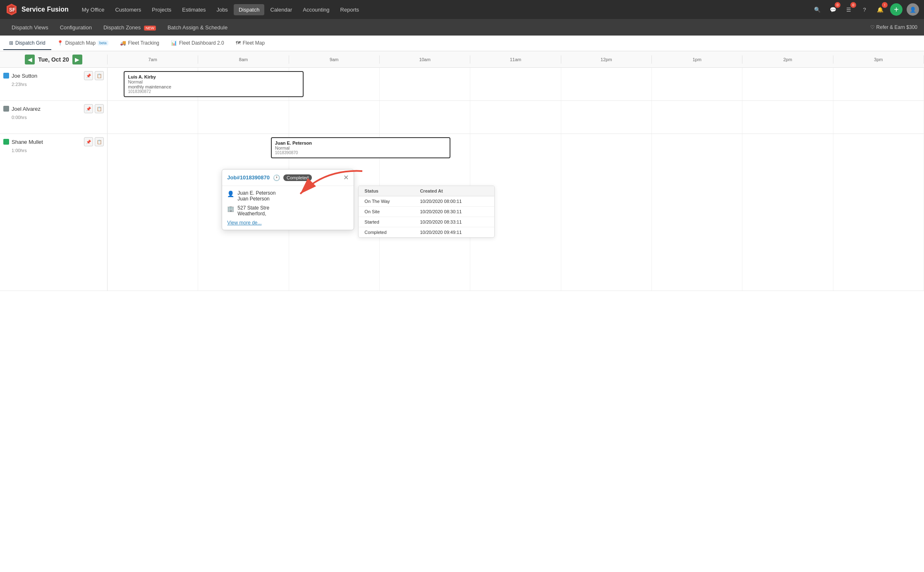 Image resolution: width=924 pixels, height=572 pixels. What do you see at coordinates (288, 208) in the screenshot?
I see `popup-body: 👤 Juan E. Peterson Juan Peterson 🏢` at bounding box center [288, 208].